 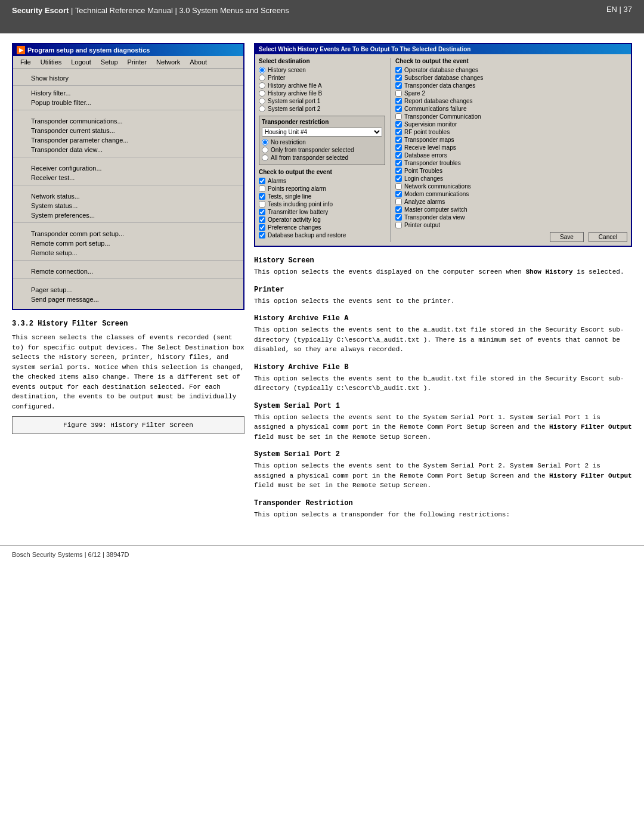 I want to click on menu-system-status: System status..., so click(x=128, y=206).